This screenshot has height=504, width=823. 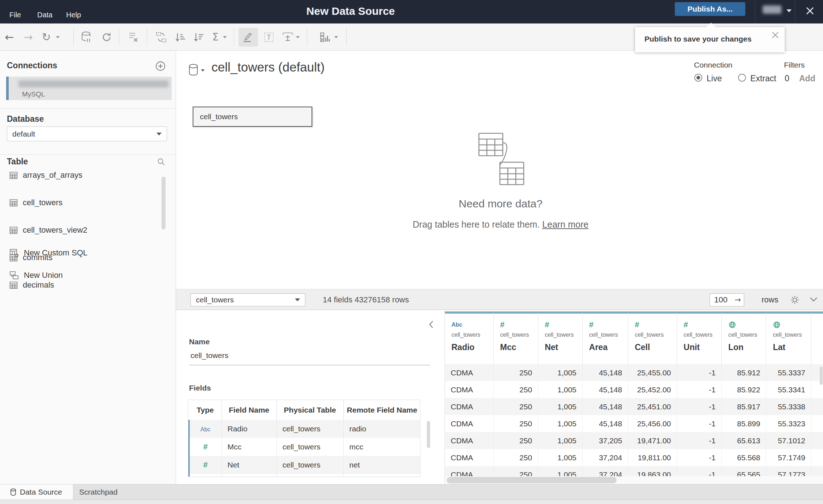 I want to click on menu-file: File, so click(x=15, y=15).